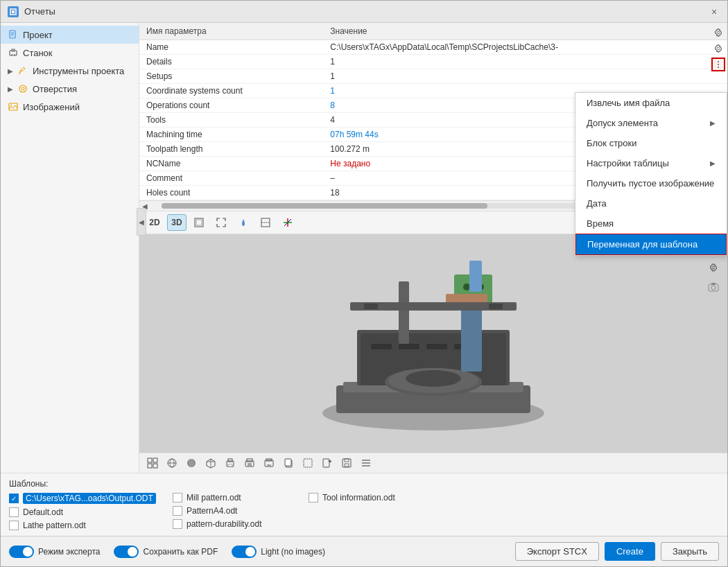  Describe the element at coordinates (250, 463) in the screenshot. I see `print2-btn` at that location.